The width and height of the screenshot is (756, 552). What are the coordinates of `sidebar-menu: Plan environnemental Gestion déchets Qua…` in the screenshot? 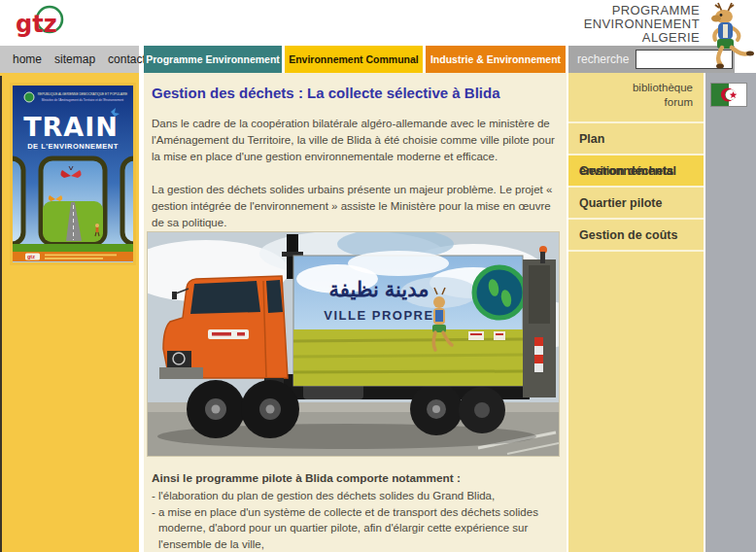 It's located at (636, 187).